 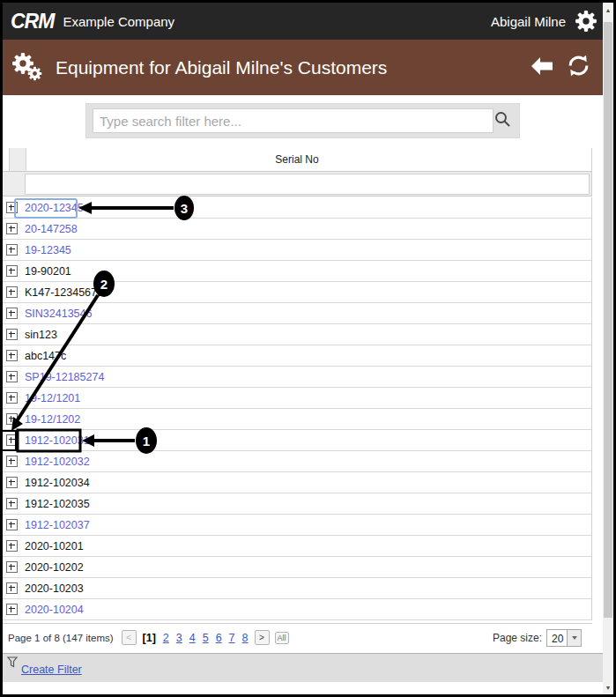 What do you see at coordinates (297, 546) in the screenshot?
I see `table-row: 2020-10201` at bounding box center [297, 546].